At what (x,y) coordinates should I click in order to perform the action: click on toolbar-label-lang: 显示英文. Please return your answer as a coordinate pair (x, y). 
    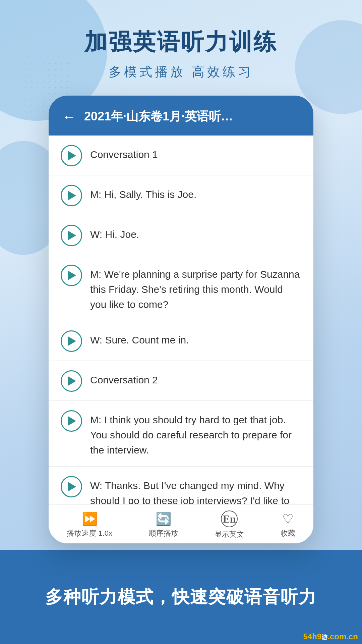
    Looking at the image, I should click on (229, 534).